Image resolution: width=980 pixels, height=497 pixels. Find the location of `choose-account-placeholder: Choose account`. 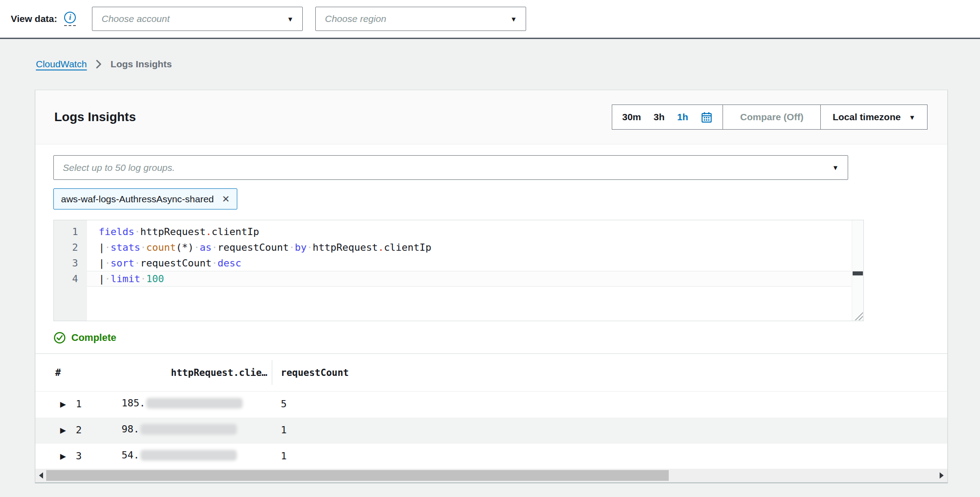

choose-account-placeholder: Choose account is located at coordinates (135, 19).